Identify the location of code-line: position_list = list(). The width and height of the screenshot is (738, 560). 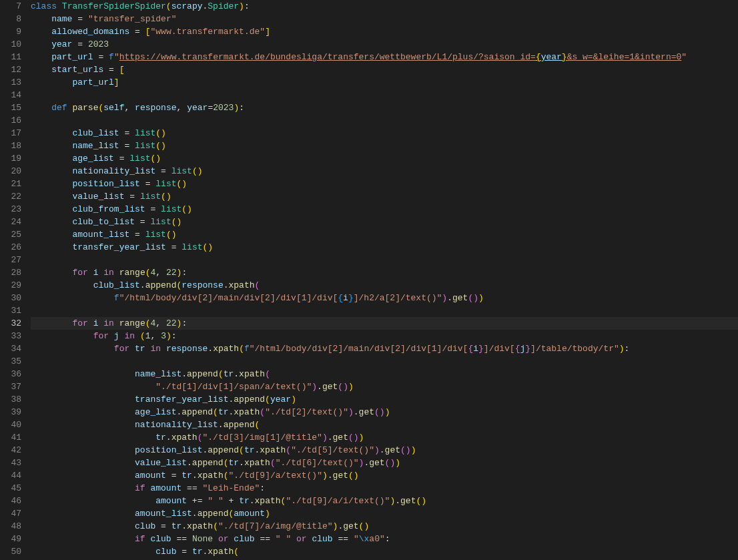
(384, 184).